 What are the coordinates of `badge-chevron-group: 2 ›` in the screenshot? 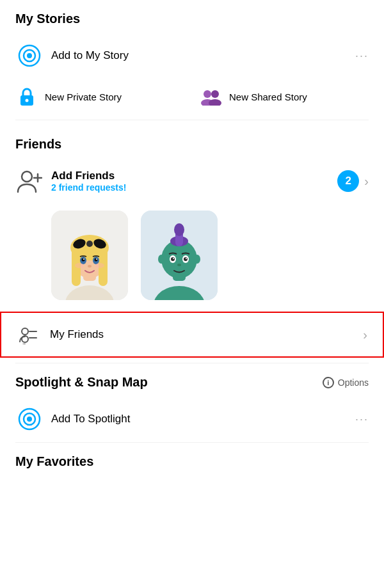 It's located at (353, 181).